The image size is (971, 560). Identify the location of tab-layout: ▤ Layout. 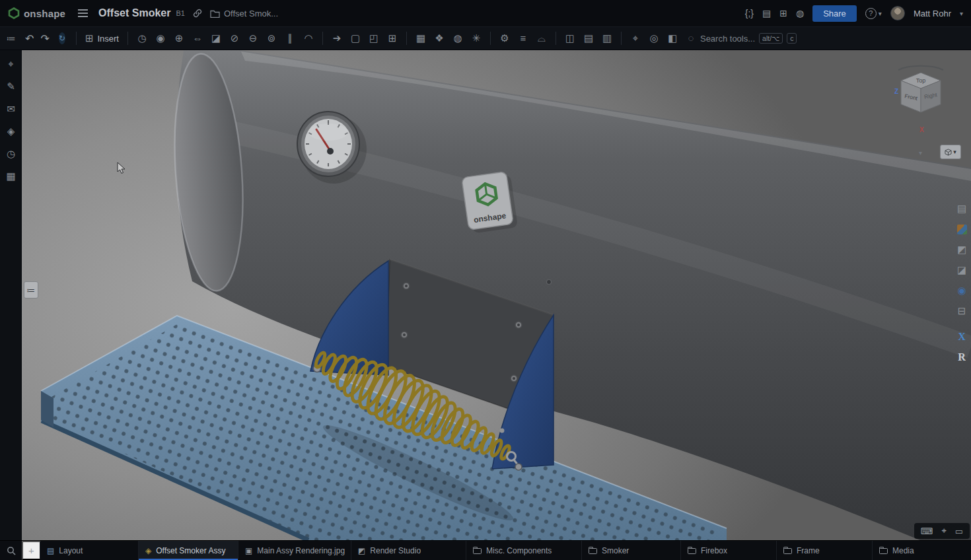
(90, 551).